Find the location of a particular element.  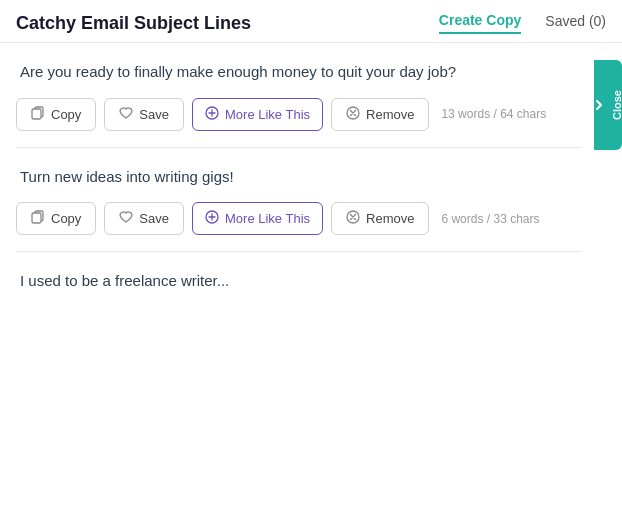

tab-create-copy: Create Copy is located at coordinates (480, 23).